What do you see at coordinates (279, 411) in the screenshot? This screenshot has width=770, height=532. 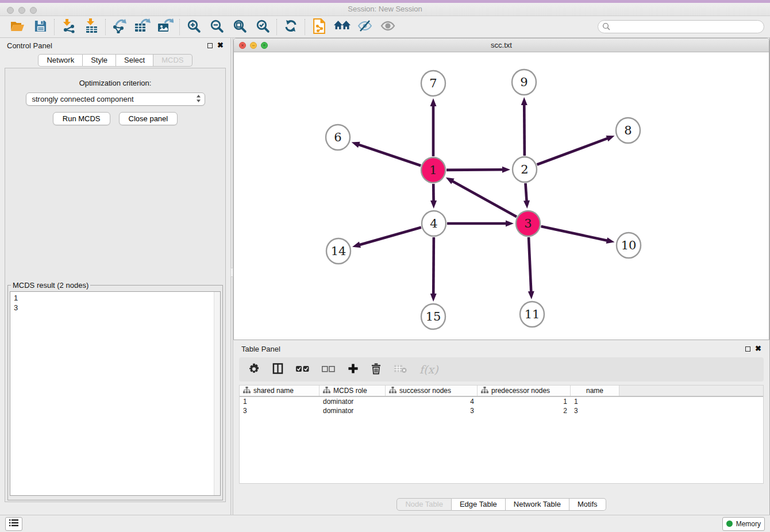 I see `cell-shared-name: 3` at bounding box center [279, 411].